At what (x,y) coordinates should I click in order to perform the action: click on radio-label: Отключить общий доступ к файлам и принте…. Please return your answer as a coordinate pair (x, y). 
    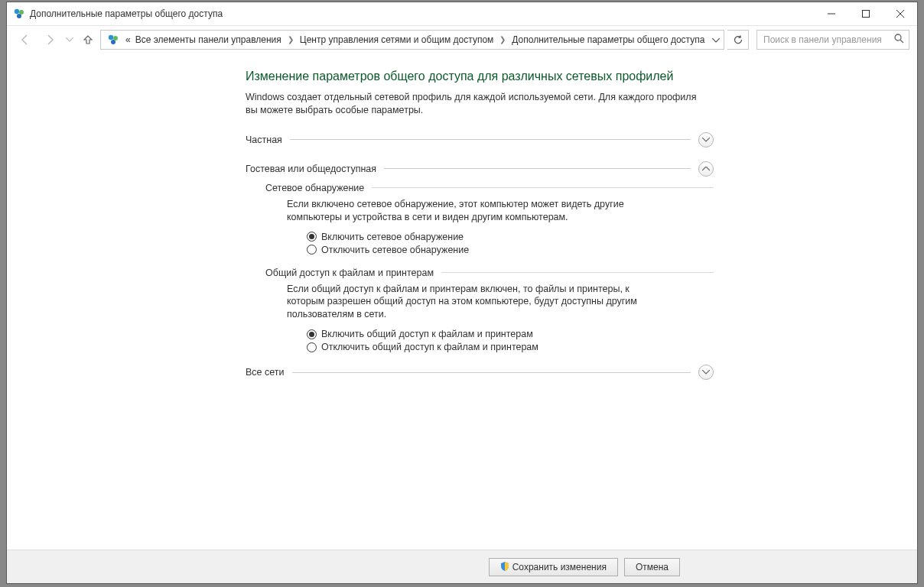
    Looking at the image, I should click on (430, 347).